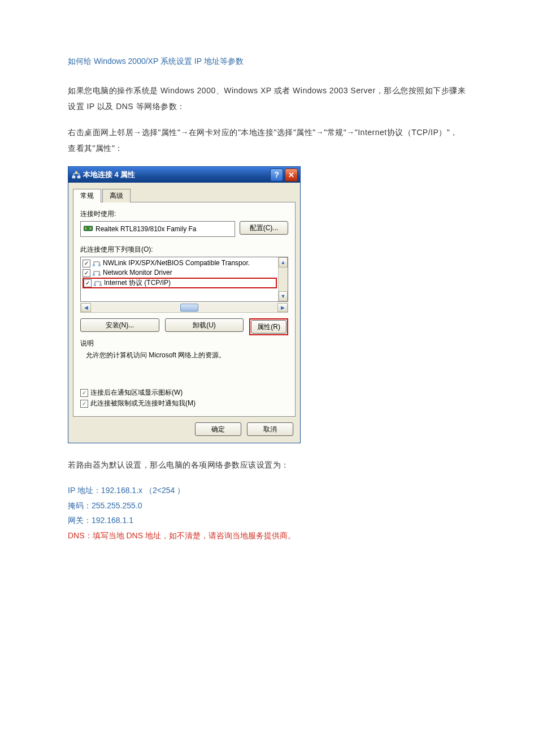 This screenshot has height=756, width=534. I want to click on nic-icon, so click(88, 230).